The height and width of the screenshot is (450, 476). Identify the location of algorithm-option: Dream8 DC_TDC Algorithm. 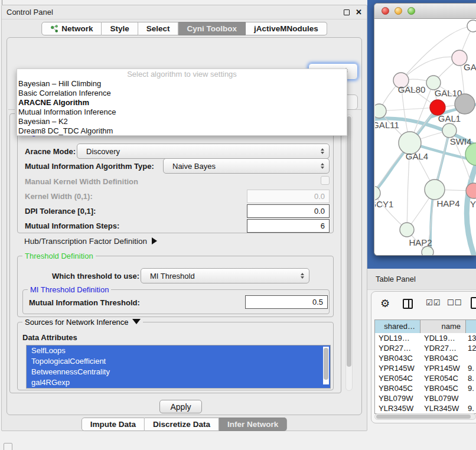
(182, 131).